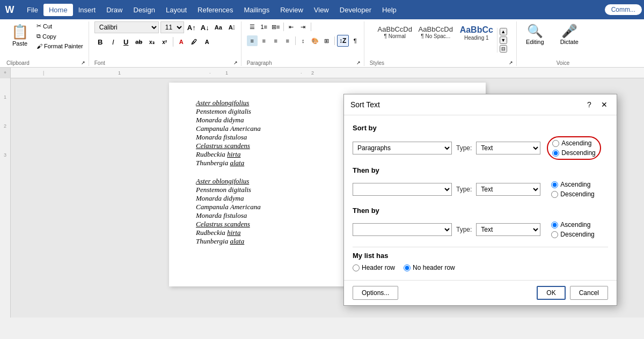  Describe the element at coordinates (232, 27) in the screenshot. I see `clear-formatting-button: A⃝` at that location.